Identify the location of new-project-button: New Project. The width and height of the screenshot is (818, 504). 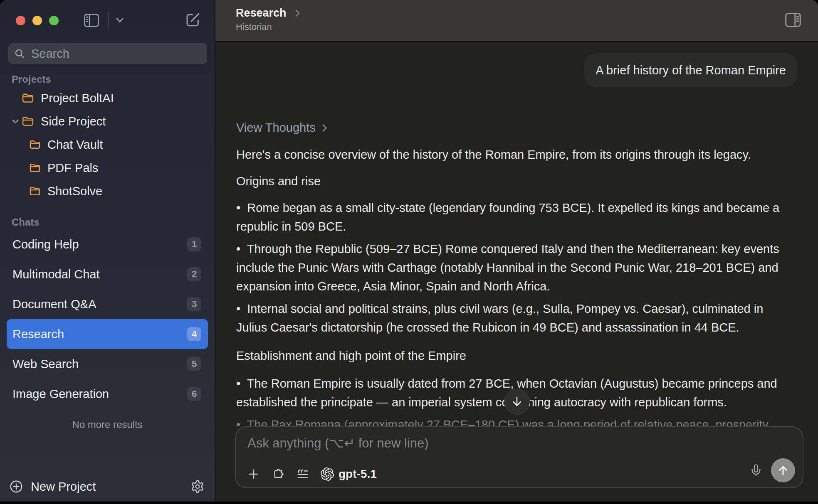
(52, 487).